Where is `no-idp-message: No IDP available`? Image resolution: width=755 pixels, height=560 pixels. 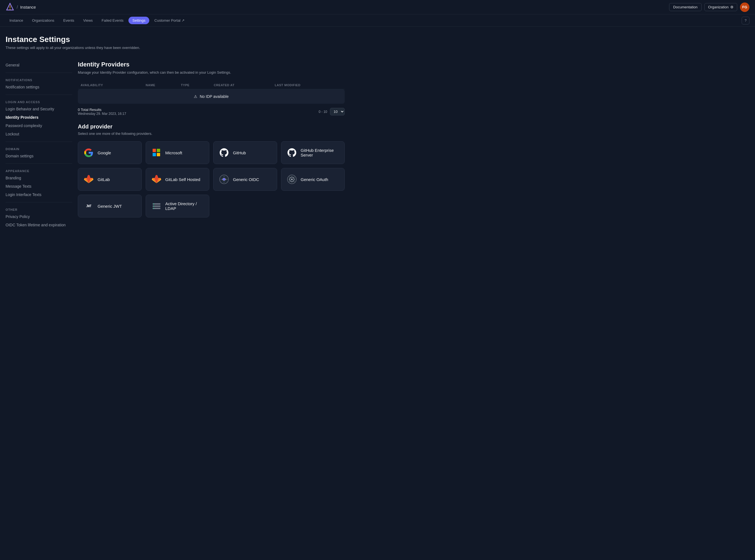 no-idp-message: No IDP available is located at coordinates (214, 96).